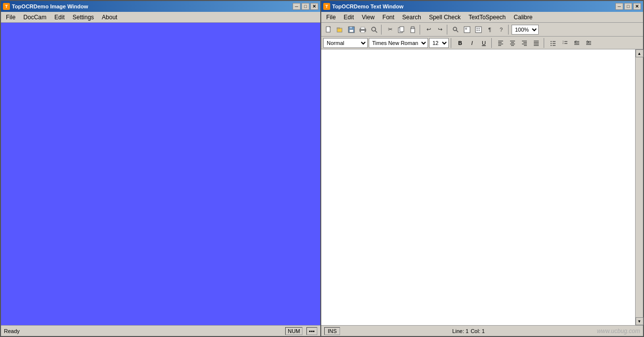 The height and width of the screenshot is (337, 644). Describe the element at coordinates (161, 6) in the screenshot. I see `left-title-bar: T TopOCRDemo Image Window ─ □ ✕` at that location.